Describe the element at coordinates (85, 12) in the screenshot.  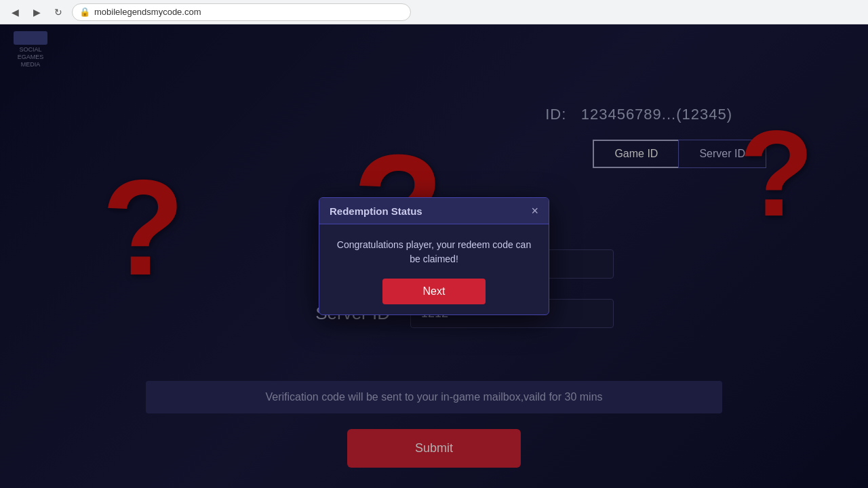
I see `lock-icon: 🔒` at that location.